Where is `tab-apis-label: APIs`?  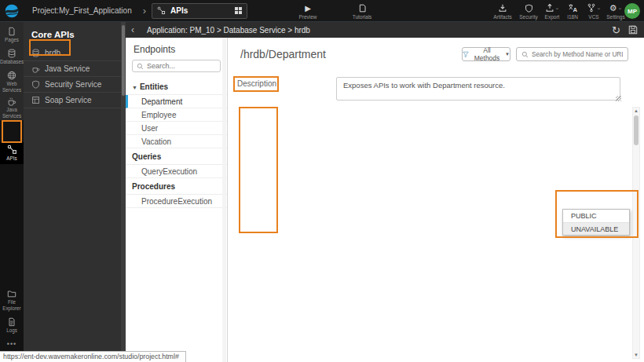 tab-apis-label: APIs is located at coordinates (200, 11).